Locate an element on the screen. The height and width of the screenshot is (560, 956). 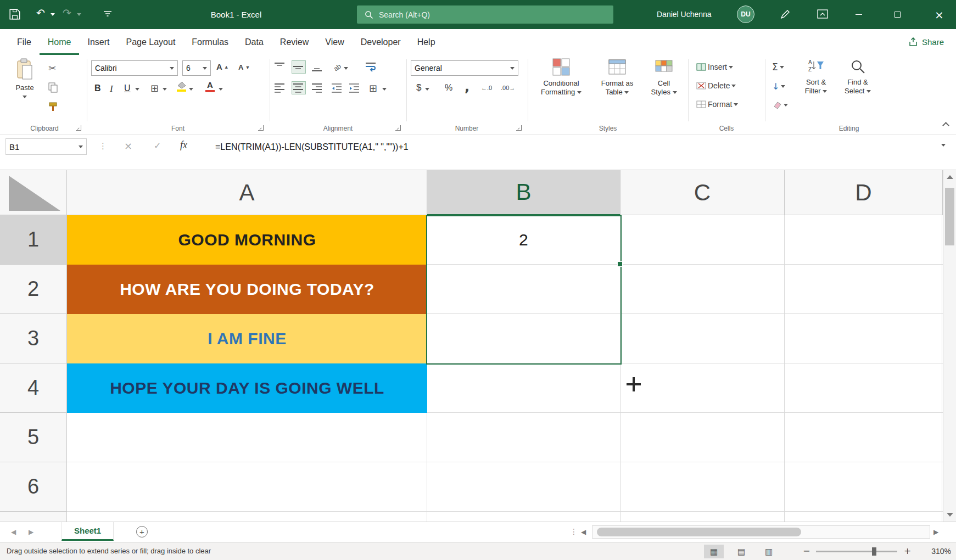
minimize-button is located at coordinates (859, 14).